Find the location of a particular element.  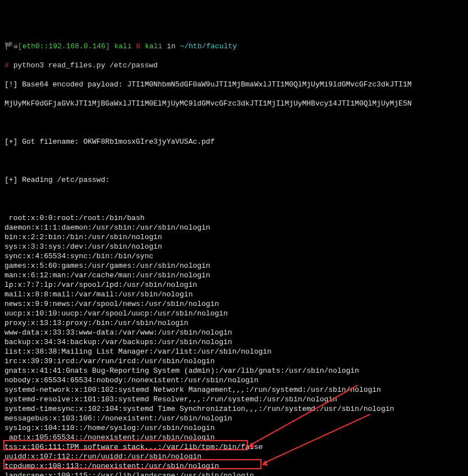

prompt-user2: kali is located at coordinates (154, 46).